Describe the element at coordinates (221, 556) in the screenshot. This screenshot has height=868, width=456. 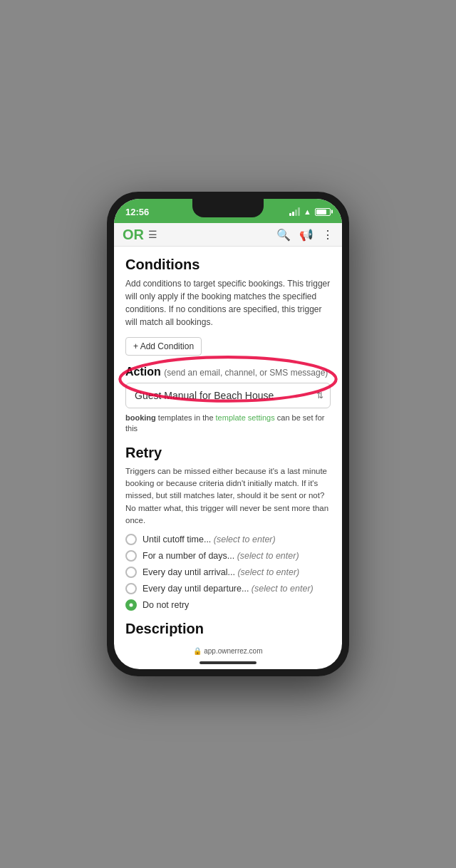
I see `retry-label-1: For a number of days... (select to enter…` at that location.